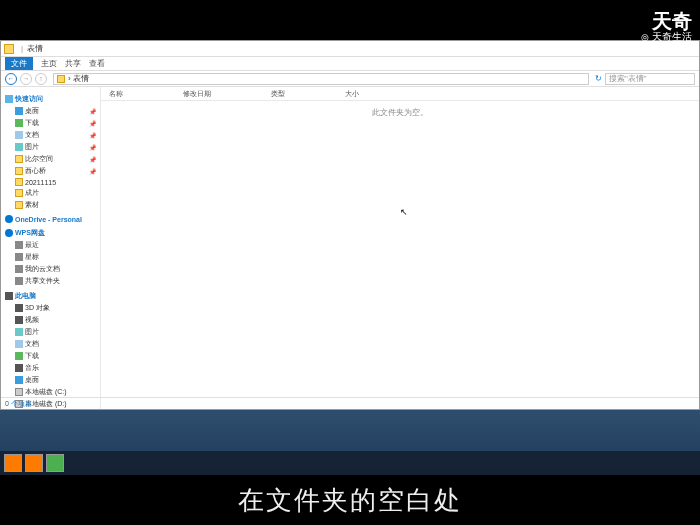  I want to click on sidebar-item-label: 比尔空间, so click(39, 159).